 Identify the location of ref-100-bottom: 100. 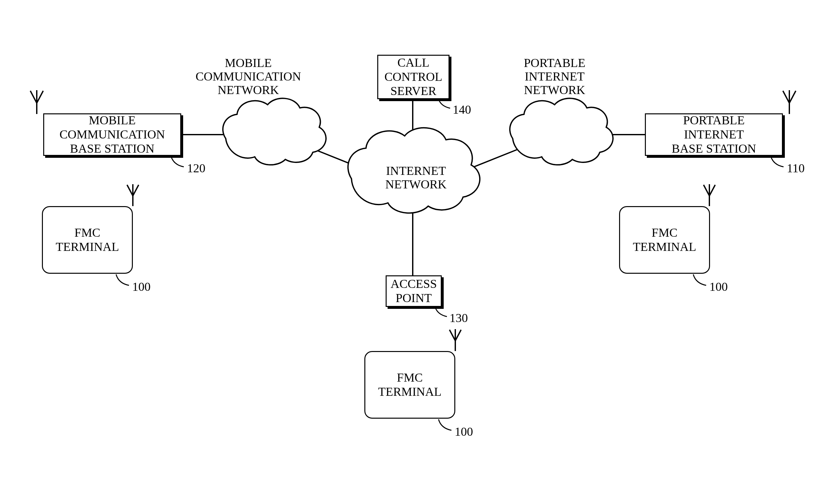
(464, 432).